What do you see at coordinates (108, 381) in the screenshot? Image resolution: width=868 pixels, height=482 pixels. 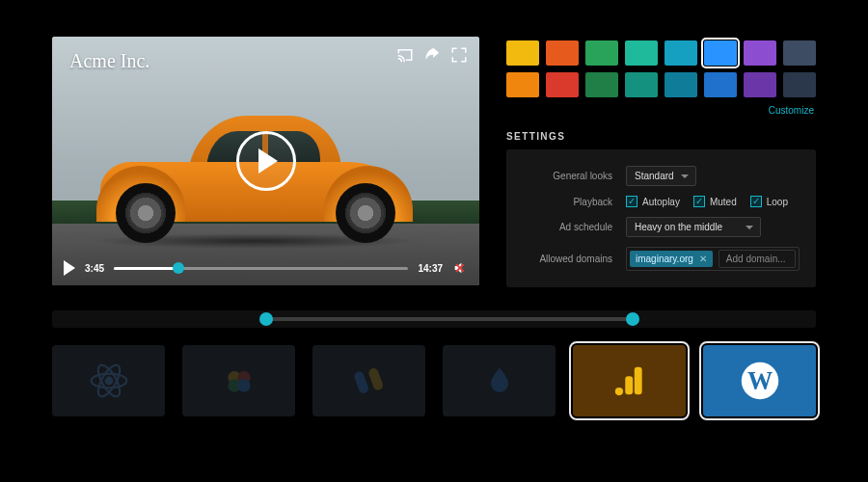 I see `integration-react` at bounding box center [108, 381].